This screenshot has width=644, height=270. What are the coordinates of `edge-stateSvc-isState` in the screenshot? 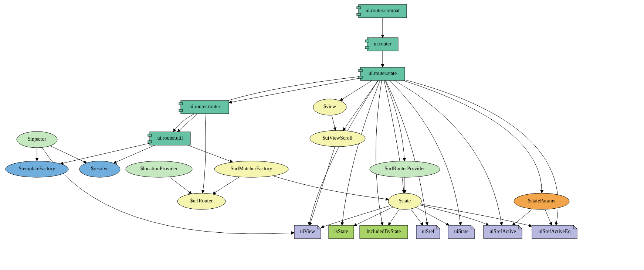 It's located at (373, 216).